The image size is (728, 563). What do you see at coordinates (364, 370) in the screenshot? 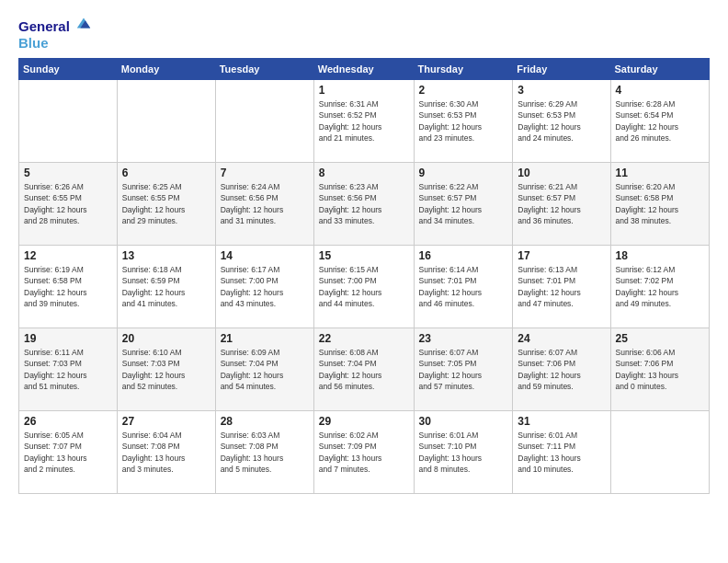
I see `calendar-cell: 22Sunrise: 6:08 AM Sunset: 7:04 PM Dayli…` at bounding box center [364, 370].